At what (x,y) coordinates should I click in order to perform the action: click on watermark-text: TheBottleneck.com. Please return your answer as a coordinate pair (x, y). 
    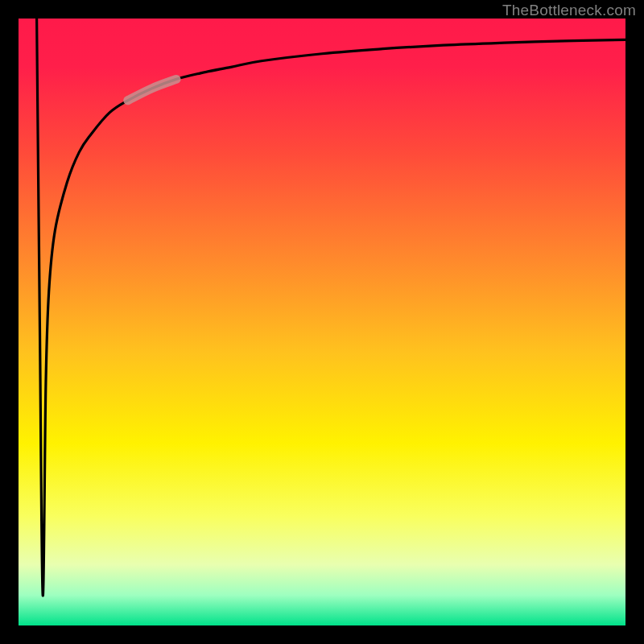
    Looking at the image, I should click on (569, 10).